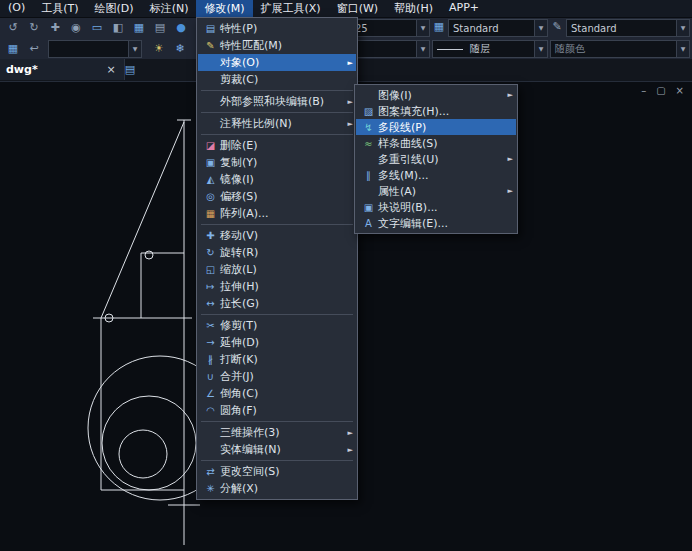  I want to click on dim-style-value: 25, so click(384, 28).